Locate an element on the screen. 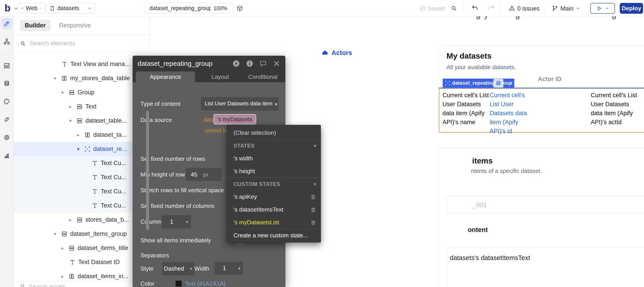  element-preview-icon is located at coordinates (236, 63).